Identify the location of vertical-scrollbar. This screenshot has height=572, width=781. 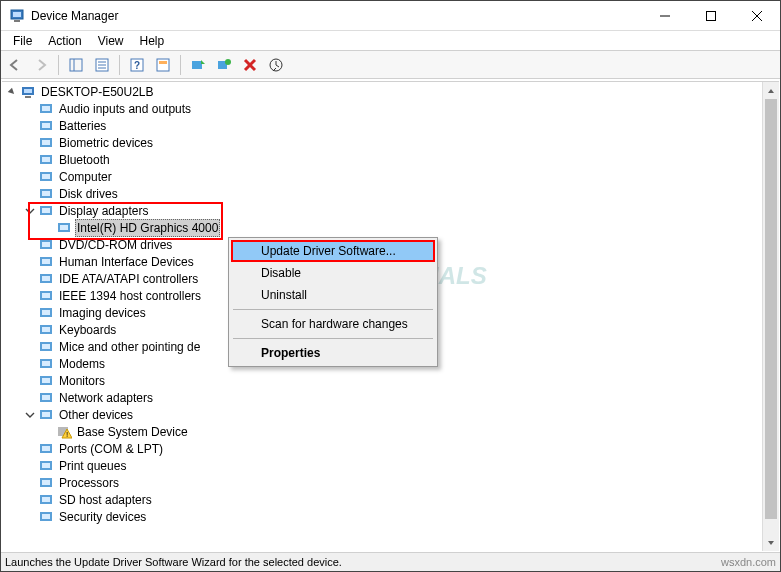
(770, 316).